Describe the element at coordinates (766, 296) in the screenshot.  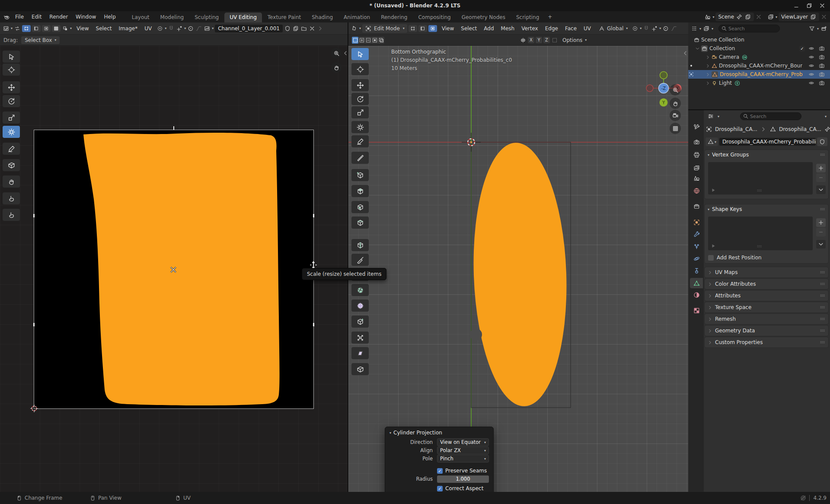
I see `panel-attributes: Attributes` at that location.